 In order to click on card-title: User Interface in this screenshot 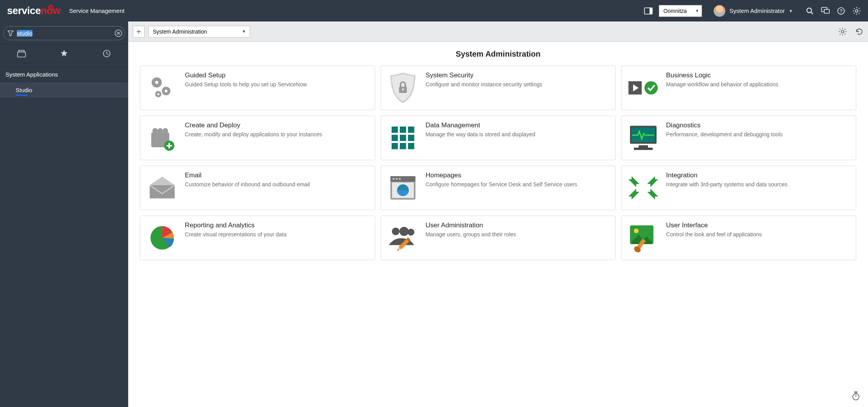, I will do `click(758, 225)`.